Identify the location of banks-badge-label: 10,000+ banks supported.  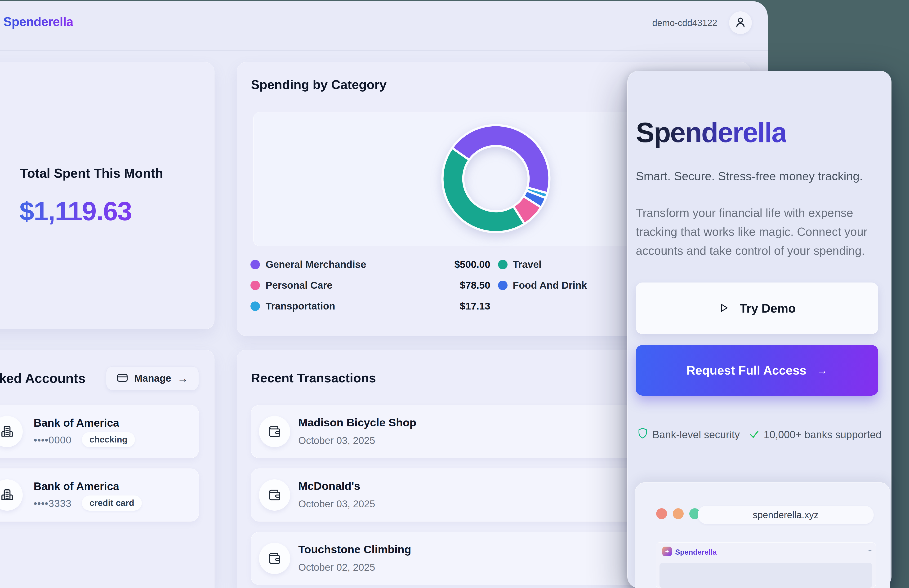
(823, 435).